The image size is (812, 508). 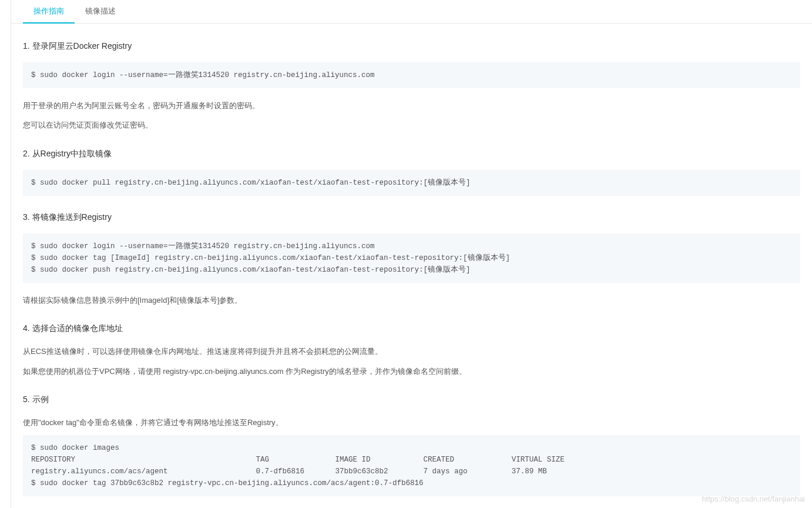 I want to click on tab-image-description: 镜像描述, so click(x=100, y=12).